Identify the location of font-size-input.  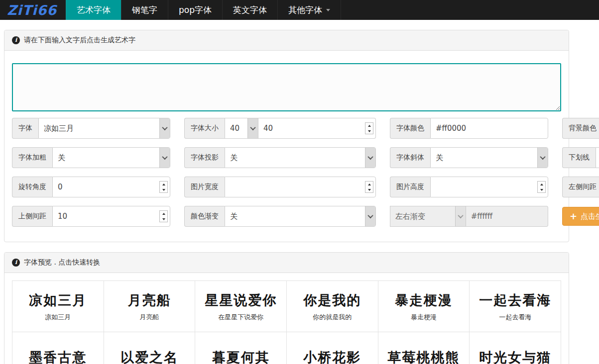
(312, 128).